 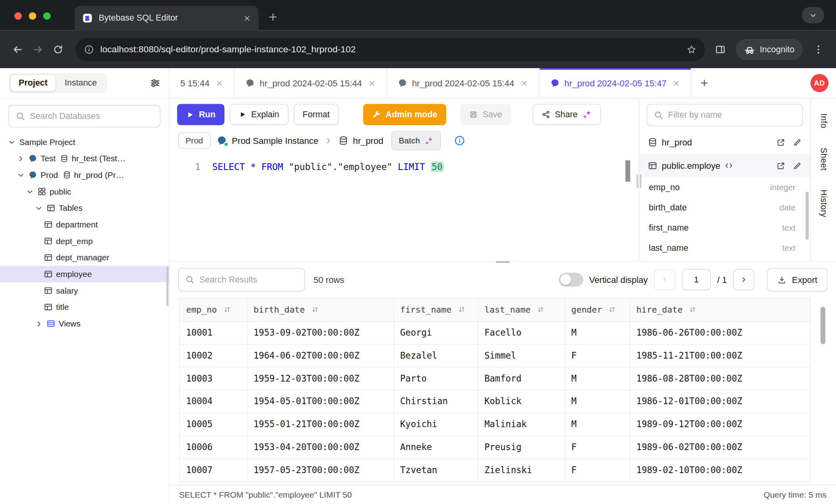 What do you see at coordinates (720, 355) in the screenshot?
I see `cell: 1985-11-21T00:00:00Z` at bounding box center [720, 355].